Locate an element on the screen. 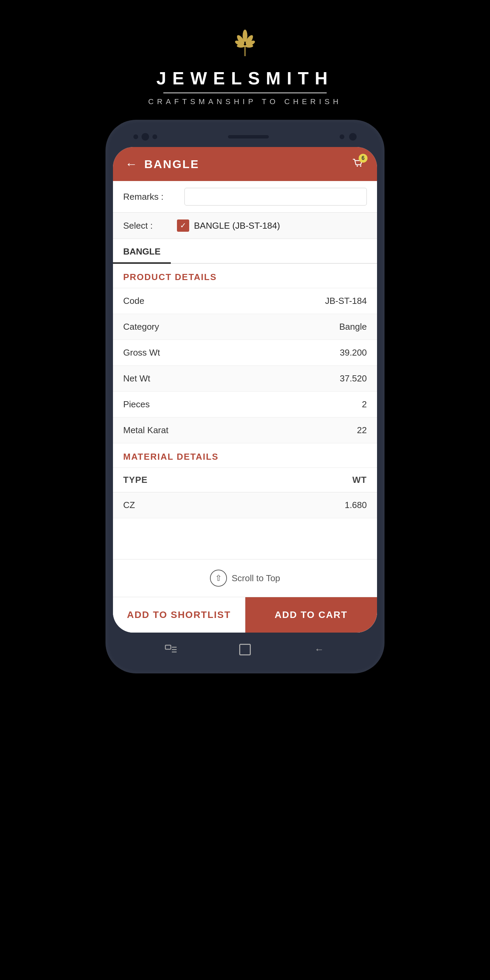 The image size is (490, 980). phone-speaker is located at coordinates (248, 137).